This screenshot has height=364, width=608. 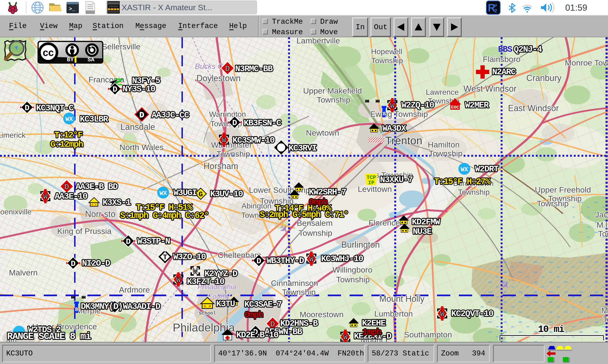 I want to click on svg-text: Lansdale, so click(x=138, y=127).